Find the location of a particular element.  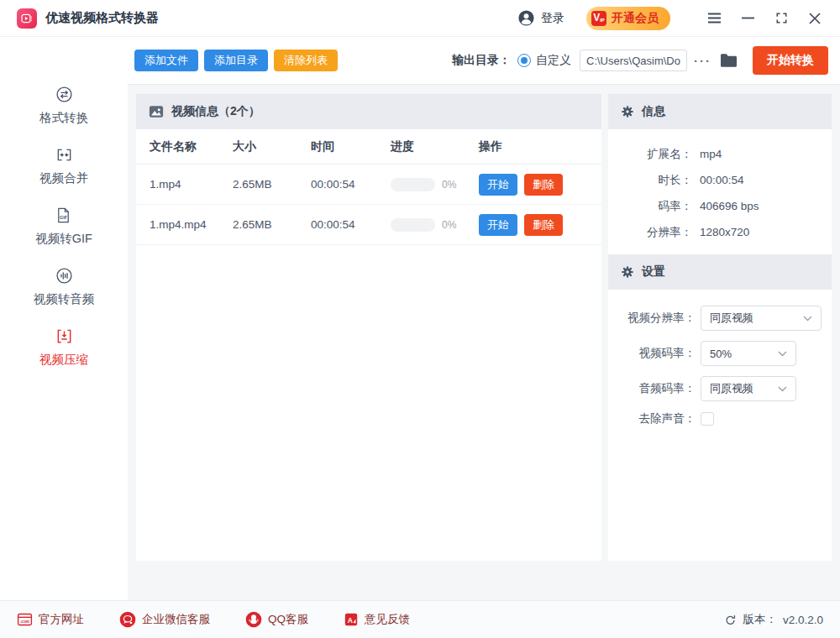

add-directory-button: 添加目录 is located at coordinates (236, 60).